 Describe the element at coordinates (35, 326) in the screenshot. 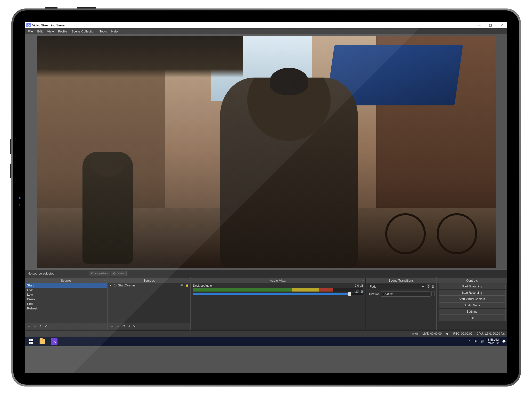

I see `scene-remove-button: －` at that location.